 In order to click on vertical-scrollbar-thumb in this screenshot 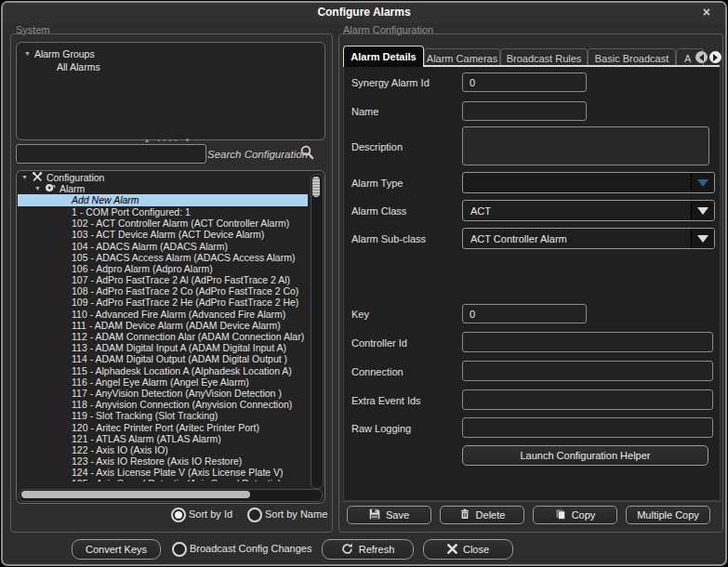, I will do `click(316, 187)`.